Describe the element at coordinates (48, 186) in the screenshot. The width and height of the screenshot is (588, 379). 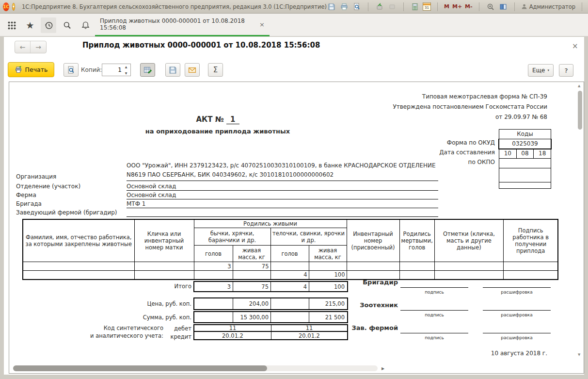
I see `department-label: Отделение (участок)` at that location.